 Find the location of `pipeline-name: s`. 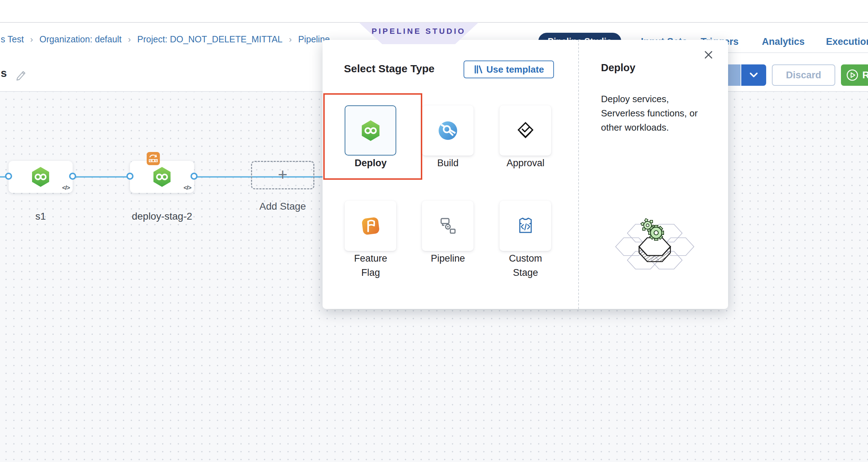

pipeline-name: s is located at coordinates (4, 73).